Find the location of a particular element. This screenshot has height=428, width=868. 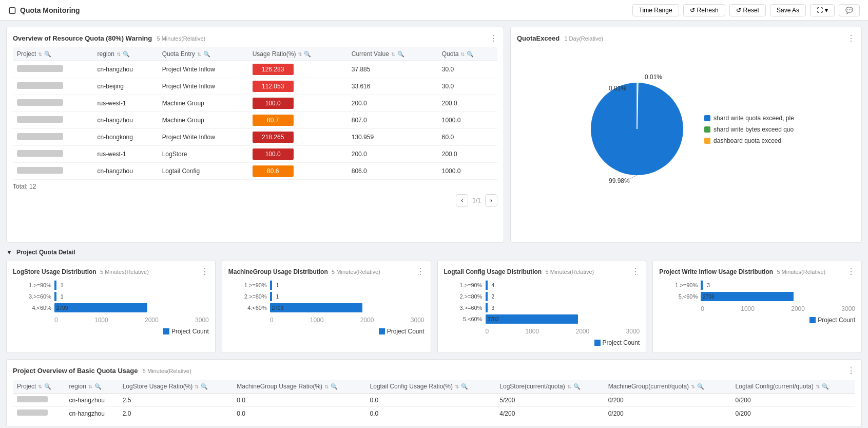

chart-legend: shard write quota exceed, ple shard writ… is located at coordinates (749, 129).